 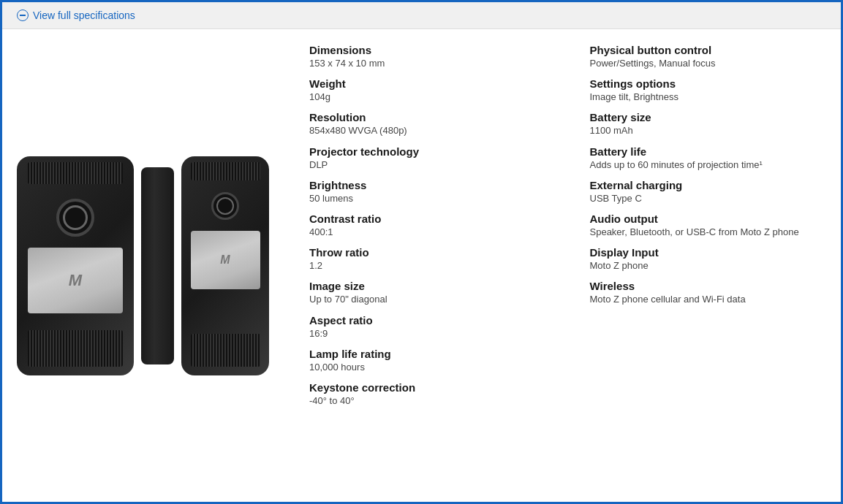 What do you see at coordinates (708, 186) in the screenshot?
I see `spec-label-right-4: External charging` at bounding box center [708, 186].